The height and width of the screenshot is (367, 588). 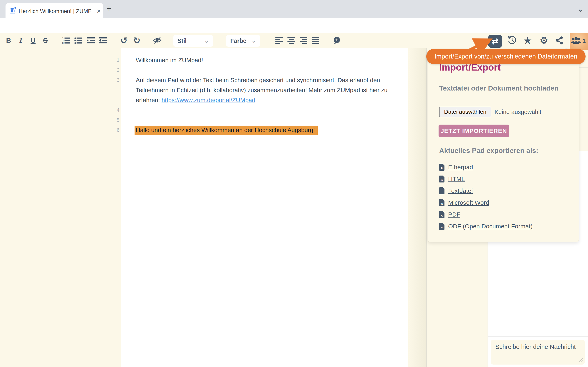 What do you see at coordinates (169, 60) in the screenshot?
I see `pad-line-text: Willkommen im ZUMpad!` at bounding box center [169, 60].